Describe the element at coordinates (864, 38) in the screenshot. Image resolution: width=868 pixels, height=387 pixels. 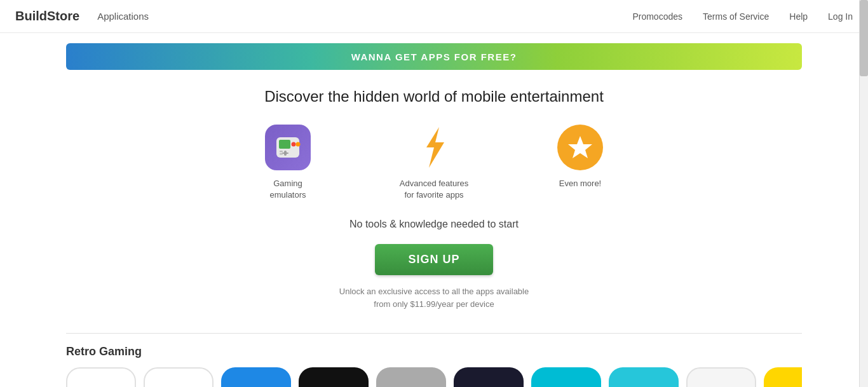
I see `scrollbar-thumb` at that location.